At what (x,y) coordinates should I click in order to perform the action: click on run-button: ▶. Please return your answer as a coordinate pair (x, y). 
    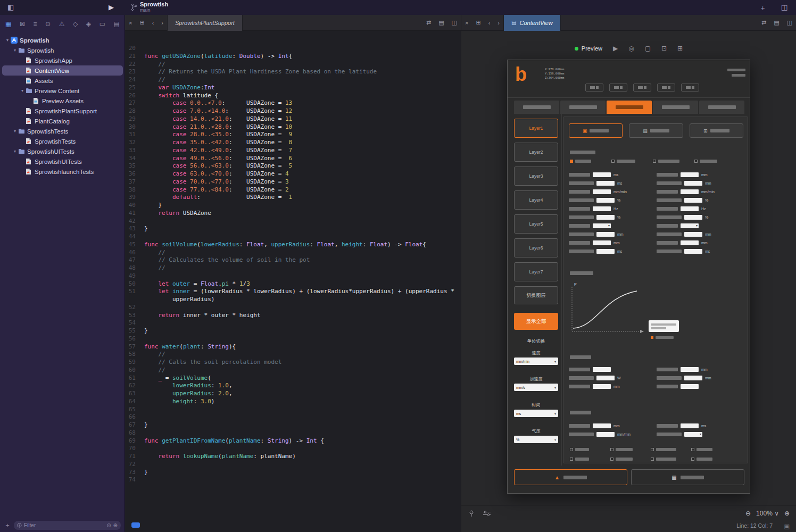
    Looking at the image, I should click on (111, 7).